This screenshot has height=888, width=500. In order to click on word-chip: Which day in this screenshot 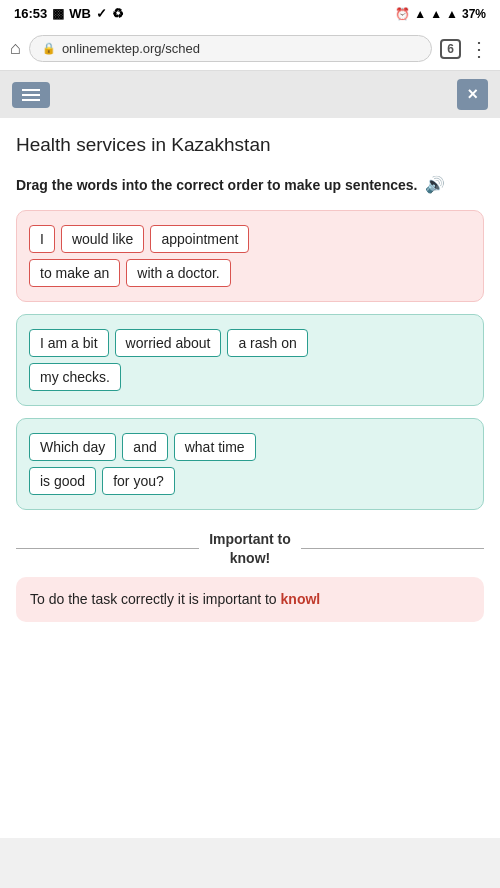, I will do `click(72, 447)`.